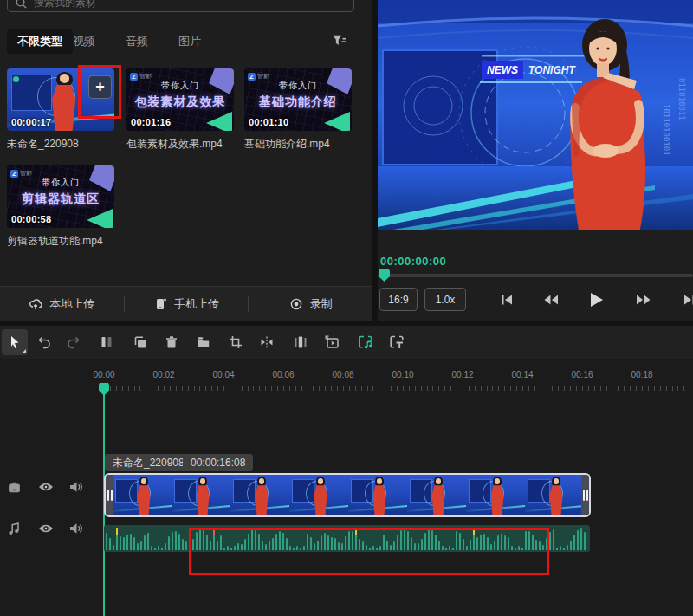 This screenshot has width=693, height=616. I want to click on fast-forward-button, so click(644, 300).